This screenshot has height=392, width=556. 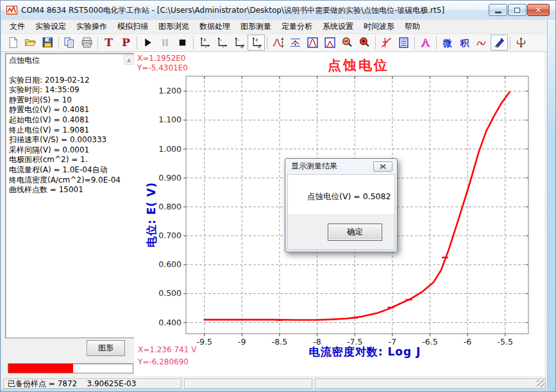 I want to click on integral-icon: 积, so click(x=464, y=42).